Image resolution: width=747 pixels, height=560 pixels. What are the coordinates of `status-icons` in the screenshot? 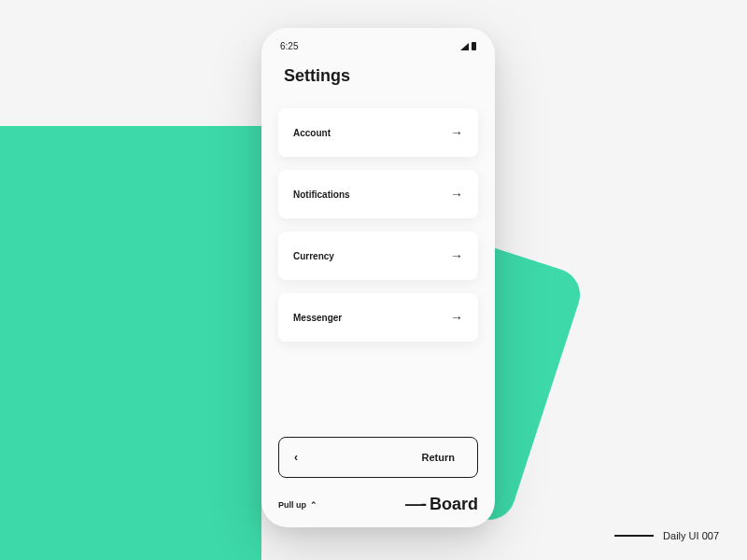 It's located at (469, 47).